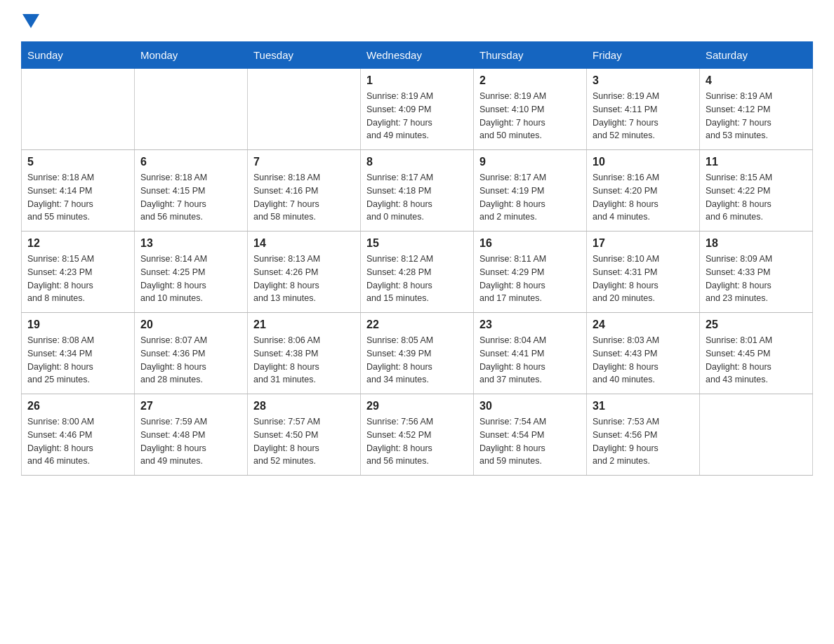 The image size is (834, 644). I want to click on calendar-cell: 10Sunrise: 8:16 AM Sunset: 4:20 PM Dayli…, so click(643, 191).